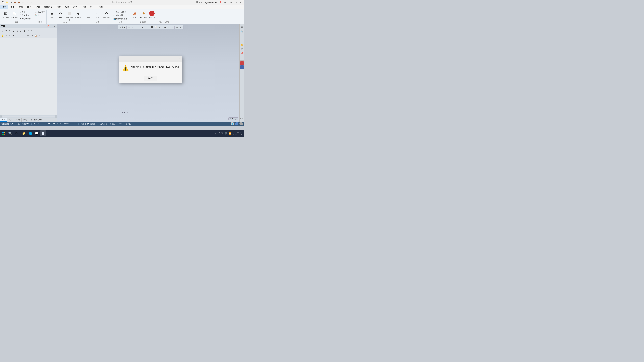 The height and width of the screenshot is (362, 644). Describe the element at coordinates (43, 133) in the screenshot. I see `taskbar-app1: MC` at that location.